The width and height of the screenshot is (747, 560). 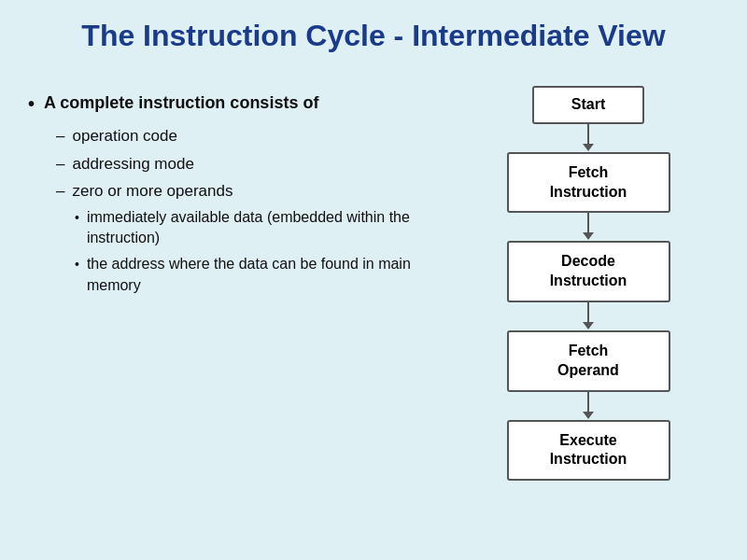 What do you see at coordinates (588, 182) in the screenshot?
I see `fetch-instruction-label: FetchInstruction` at bounding box center [588, 182].